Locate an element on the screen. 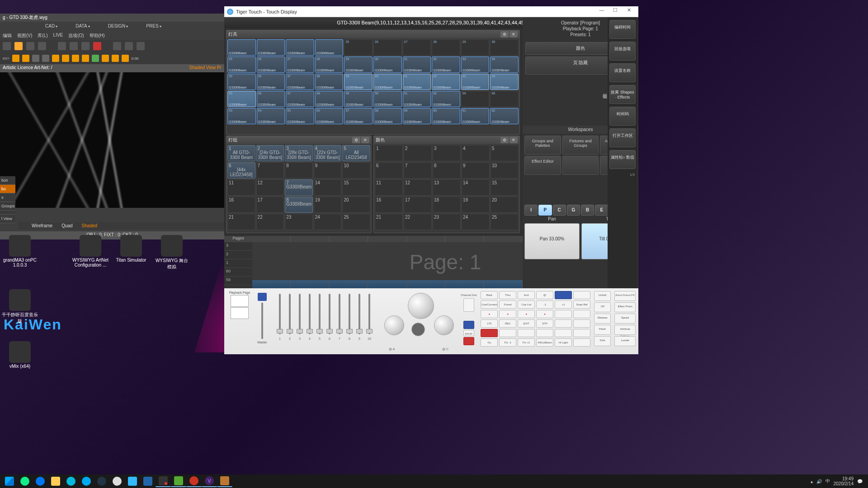 This screenshot has height=488, width=868. group-cell: 8G330IIBeam is located at coordinates (299, 205).